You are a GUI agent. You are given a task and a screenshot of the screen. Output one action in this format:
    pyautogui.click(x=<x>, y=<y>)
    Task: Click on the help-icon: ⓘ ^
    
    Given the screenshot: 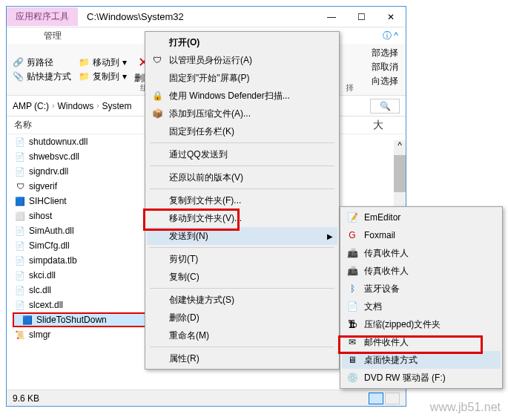 What is the action you would take?
    pyautogui.click(x=390, y=36)
    